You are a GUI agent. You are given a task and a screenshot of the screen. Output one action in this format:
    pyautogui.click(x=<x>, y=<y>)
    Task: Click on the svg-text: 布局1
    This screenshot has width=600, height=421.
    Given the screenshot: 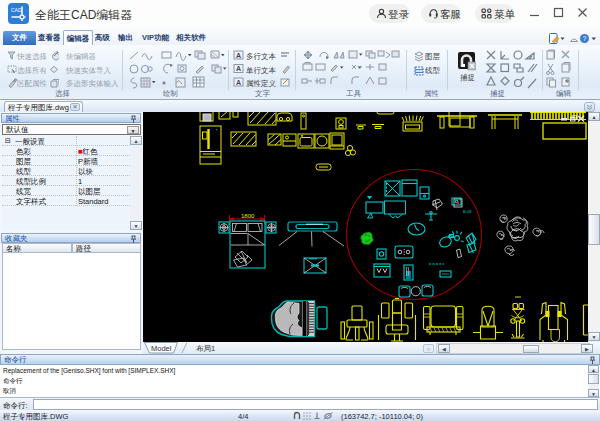 What is the action you would take?
    pyautogui.click(x=206, y=348)
    